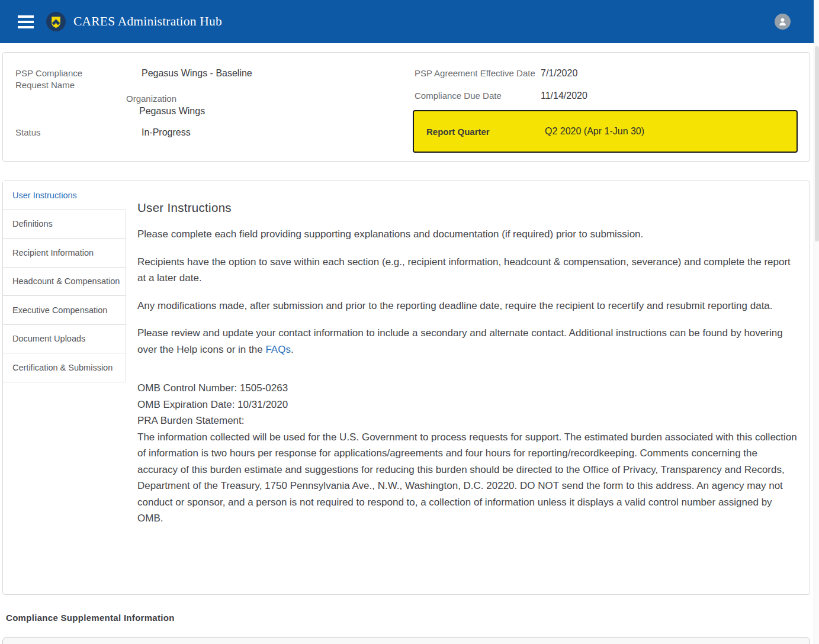 This screenshot has width=819, height=644. What do you see at coordinates (65, 388) in the screenshot?
I see `section-tabs: User Instructions Definitions Recipient …` at bounding box center [65, 388].